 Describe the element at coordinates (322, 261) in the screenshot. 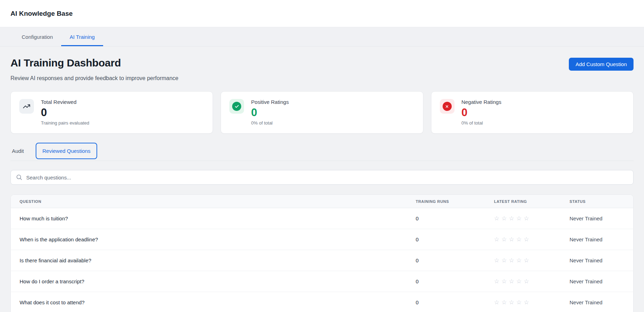

I see `table-row: Is there financial aid available?0☆☆☆☆☆N…` at that location.